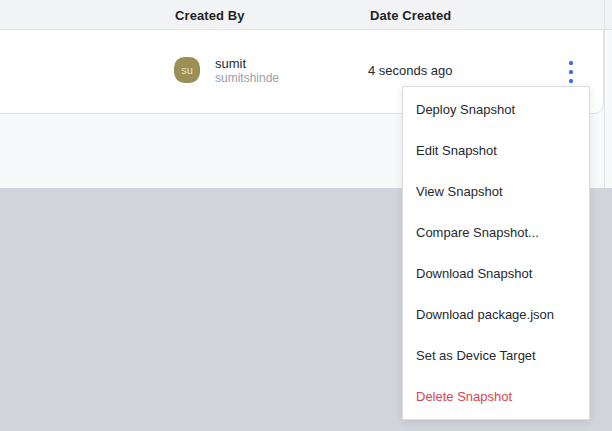 The image size is (612, 431). What do you see at coordinates (410, 16) in the screenshot?
I see `column-header-date-created: Date Created` at bounding box center [410, 16].